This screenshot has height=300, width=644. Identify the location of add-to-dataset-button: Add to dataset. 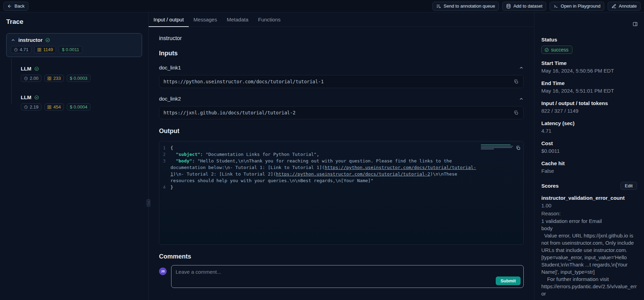
(524, 6).